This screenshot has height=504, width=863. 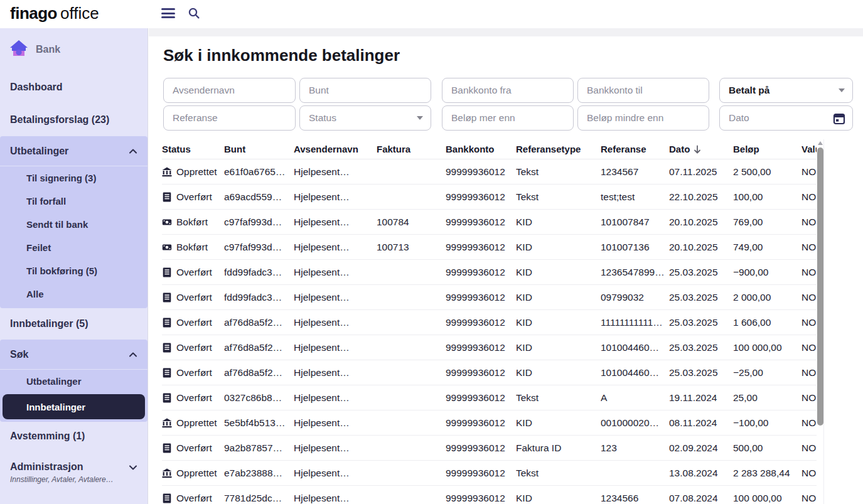 What do you see at coordinates (230, 90) in the screenshot?
I see `avsendernavn-input` at bounding box center [230, 90].